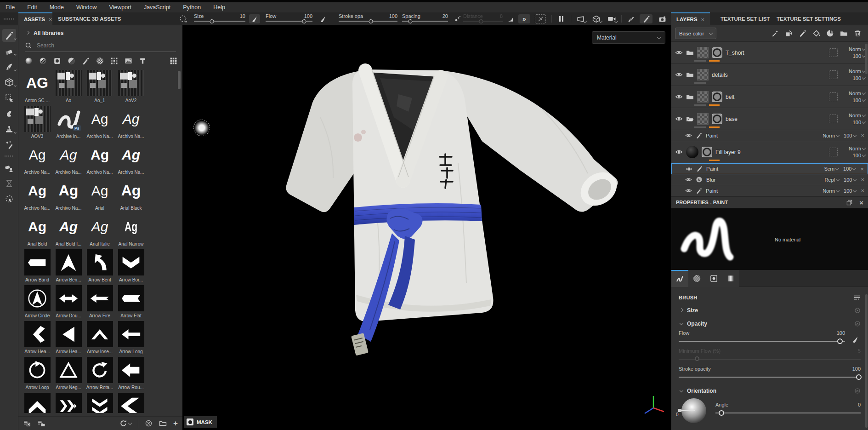  What do you see at coordinates (89, 19) in the screenshot?
I see `tab-substance-3d-assets: SUBSTANCE 3D ASSETS` at bounding box center [89, 19].